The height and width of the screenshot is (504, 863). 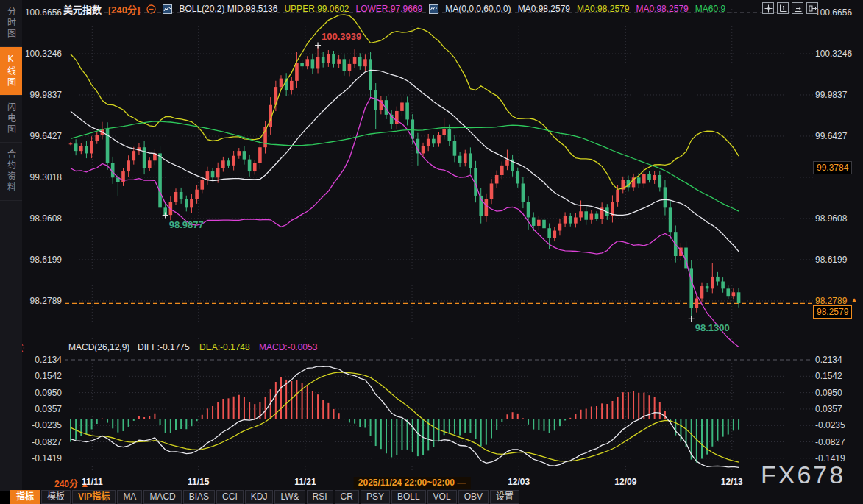 What do you see at coordinates (12, 24) in the screenshot?
I see `sidebar-item-label: 分时图` at bounding box center [12, 24].